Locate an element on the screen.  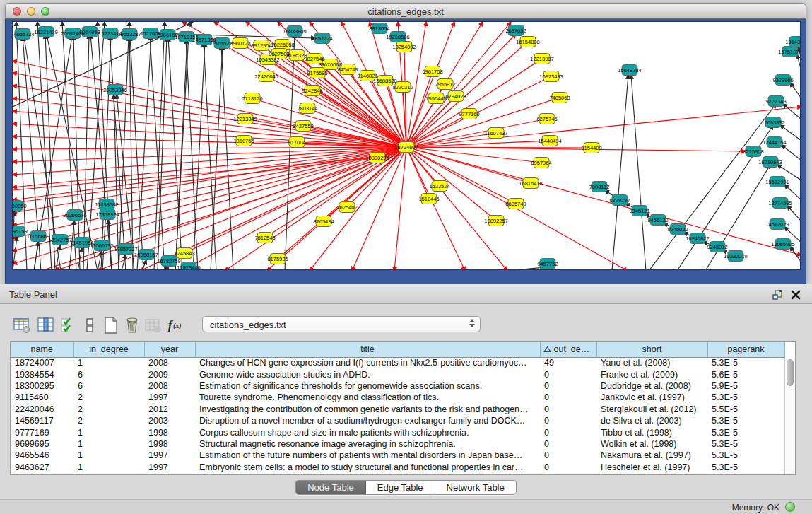
table-cell: 2009 is located at coordinates (170, 374).